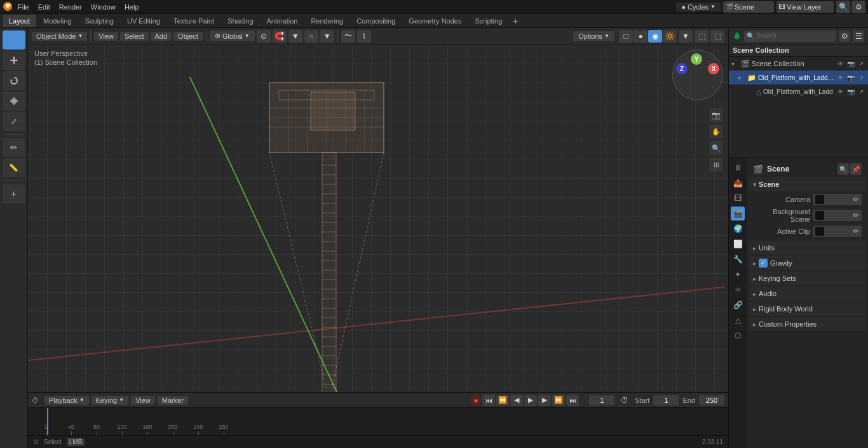  What do you see at coordinates (807, 184) in the screenshot?
I see `scene-section-header: ▾ Scene` at bounding box center [807, 184].